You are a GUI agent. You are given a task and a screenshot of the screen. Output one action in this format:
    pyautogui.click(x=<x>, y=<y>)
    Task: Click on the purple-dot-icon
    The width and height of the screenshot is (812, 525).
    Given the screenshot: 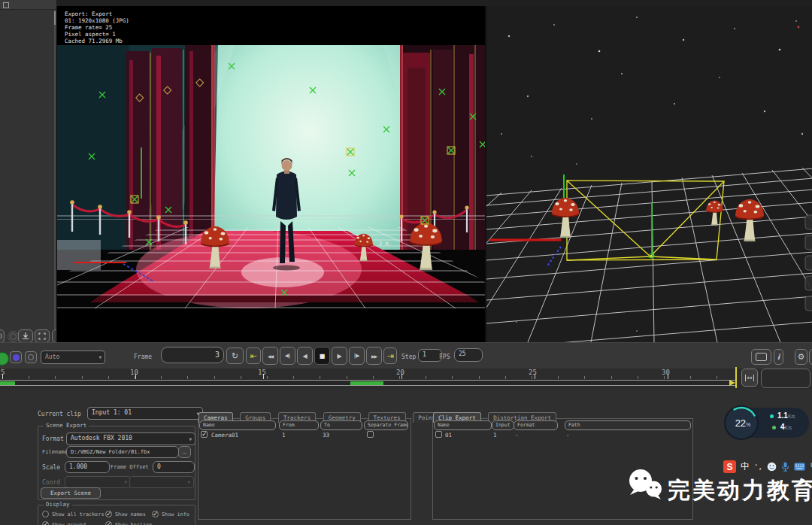 What is the action you would take?
    pyautogui.click(x=17, y=358)
    